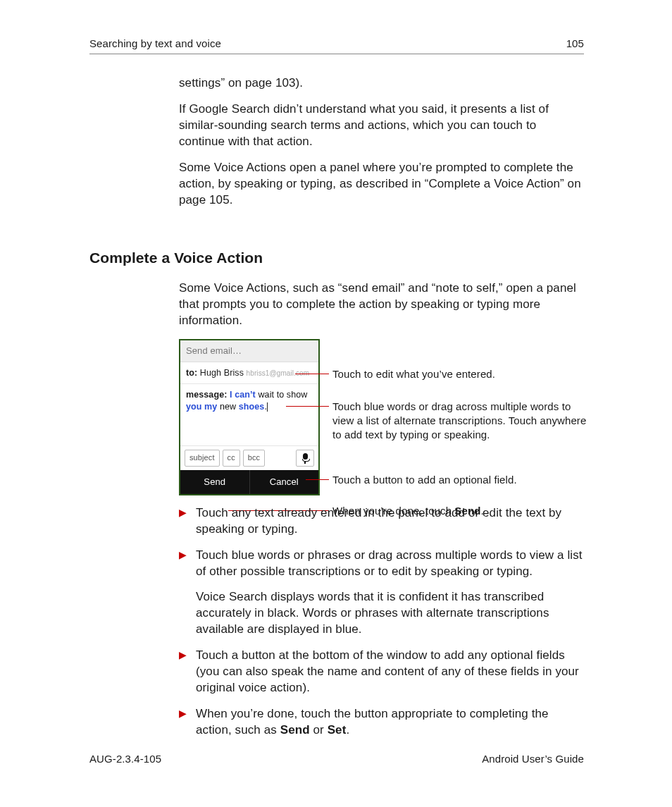 The width and height of the screenshot is (672, 807). Describe the element at coordinates (216, 482) in the screenshot. I see `send-button: Send` at that location.